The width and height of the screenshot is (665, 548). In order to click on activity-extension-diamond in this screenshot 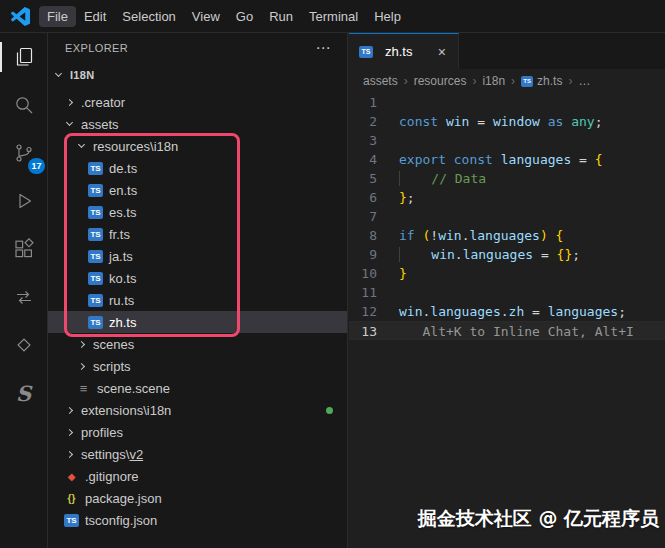, I will do `click(24, 345)`.